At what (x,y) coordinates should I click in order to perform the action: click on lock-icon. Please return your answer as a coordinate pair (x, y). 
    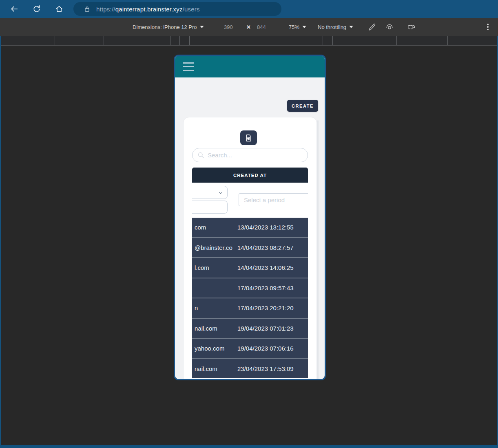
    Looking at the image, I should click on (87, 9).